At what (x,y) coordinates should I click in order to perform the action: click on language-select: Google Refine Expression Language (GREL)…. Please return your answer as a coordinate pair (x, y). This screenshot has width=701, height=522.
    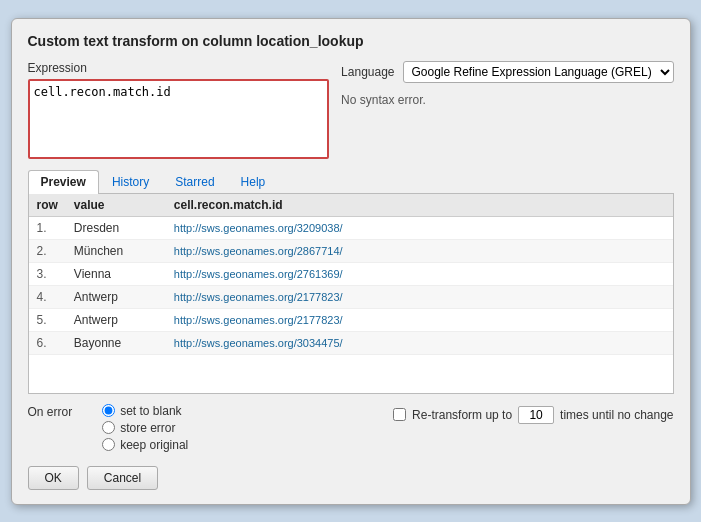
    Looking at the image, I should click on (538, 72).